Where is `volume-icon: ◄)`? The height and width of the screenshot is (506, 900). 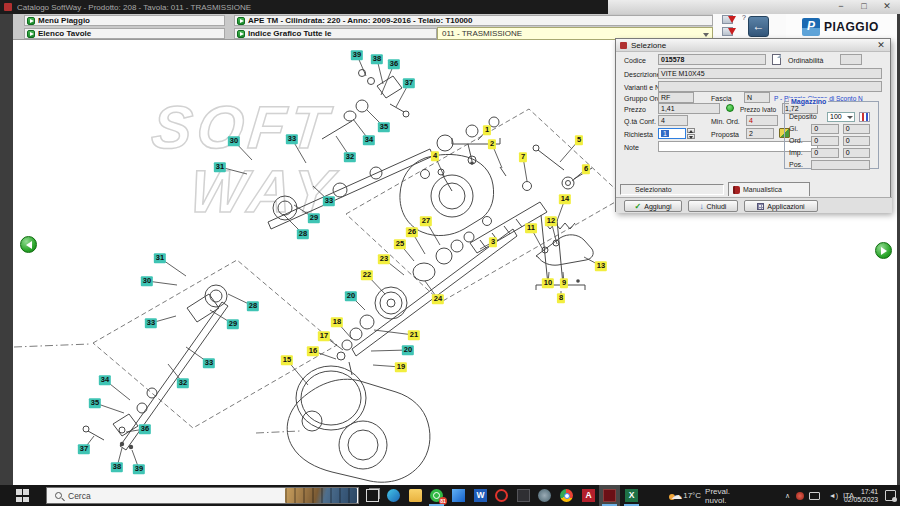
volume-icon: ◄) is located at coordinates (834, 496).